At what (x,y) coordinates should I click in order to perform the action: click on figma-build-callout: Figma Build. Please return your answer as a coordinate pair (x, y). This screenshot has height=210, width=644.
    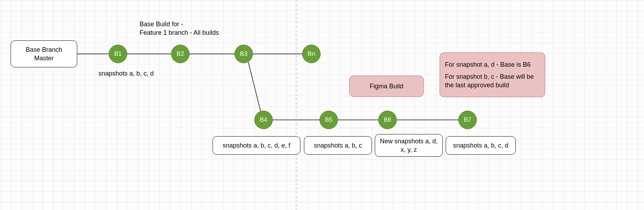
    Looking at the image, I should click on (386, 86).